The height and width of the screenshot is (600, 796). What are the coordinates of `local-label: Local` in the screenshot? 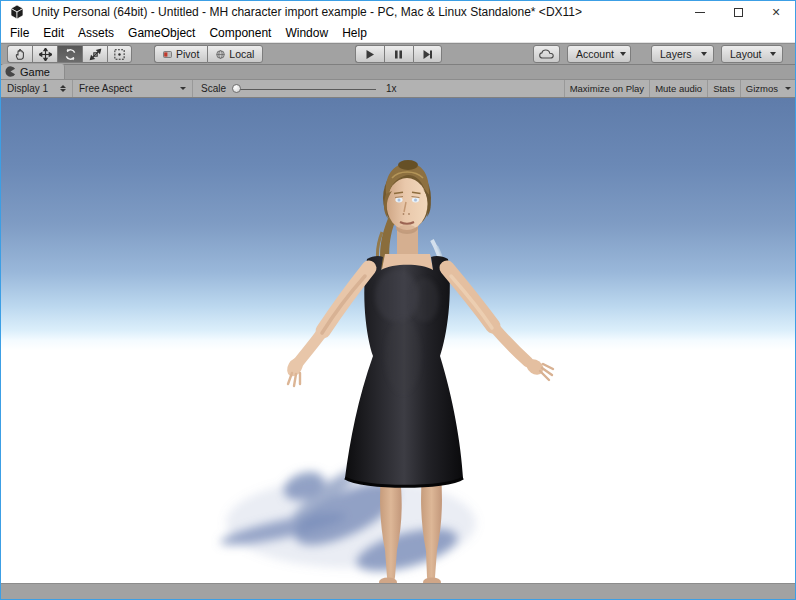 It's located at (242, 54).